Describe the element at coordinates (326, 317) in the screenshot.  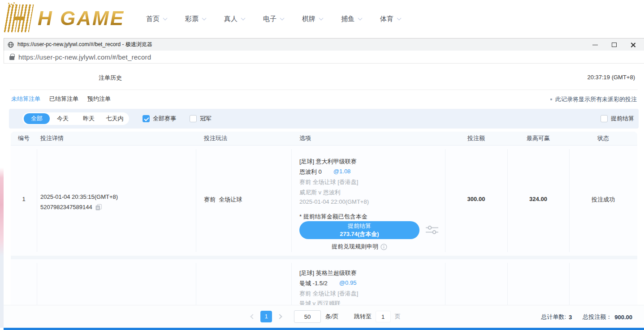
I see `pagination: 1 条/页 跳转至 页` at that location.